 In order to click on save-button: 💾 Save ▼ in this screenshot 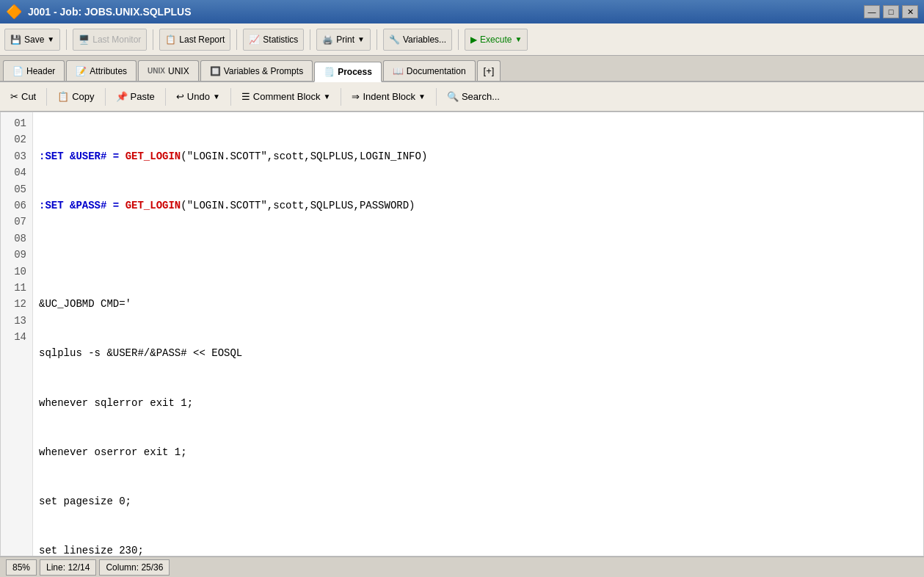, I will do `click(32, 40)`.